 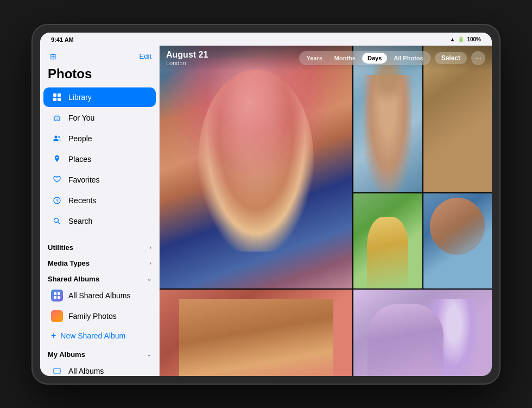 What do you see at coordinates (93, 336) in the screenshot?
I see `new-shared-album-label: New Shared Album` at bounding box center [93, 336].